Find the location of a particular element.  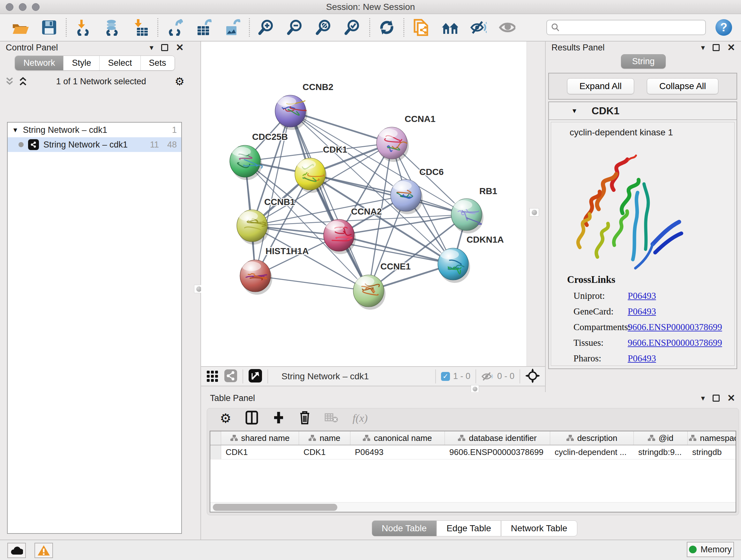

table-horizontal-scrollbar is located at coordinates (473, 507).